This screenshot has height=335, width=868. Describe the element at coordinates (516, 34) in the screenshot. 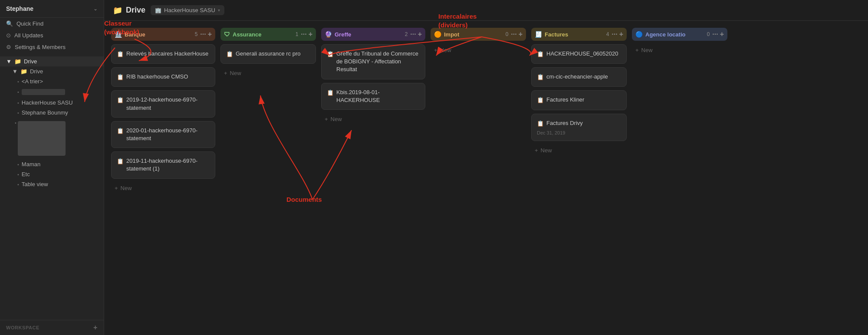

I see `impot-actions: ··· +` at that location.